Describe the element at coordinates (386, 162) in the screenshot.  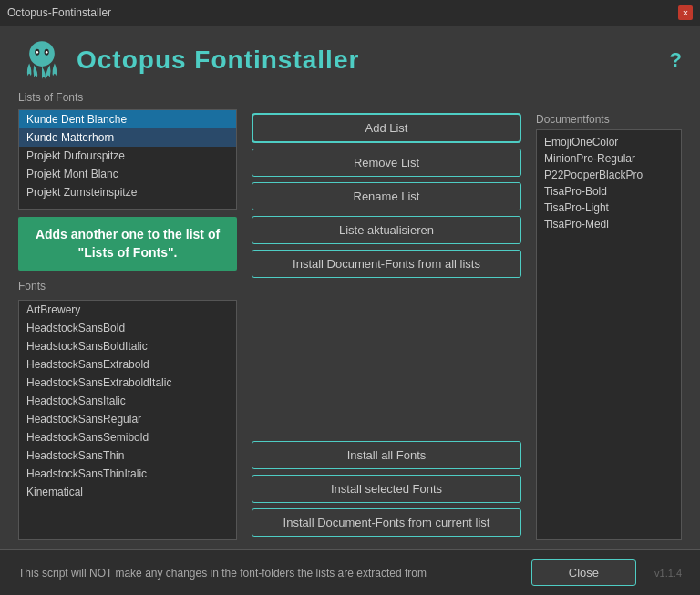
I see `remove-list-button: Remove List` at that location.